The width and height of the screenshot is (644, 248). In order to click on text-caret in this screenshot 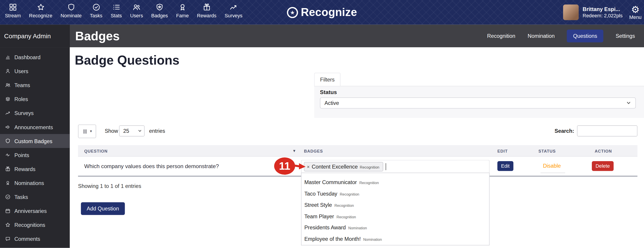, I will do `click(386, 166)`.